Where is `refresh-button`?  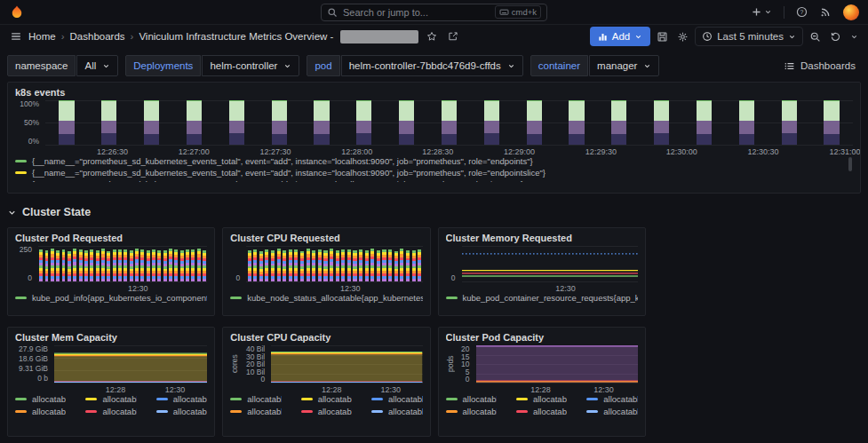 refresh-button is located at coordinates (835, 37).